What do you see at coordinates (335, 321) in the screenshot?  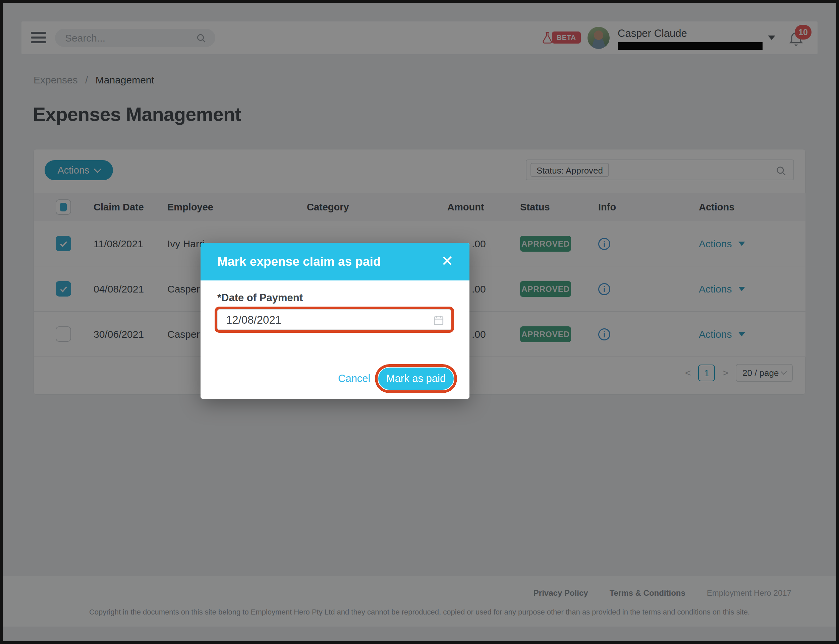 I see `mark-as-paid-modal: Mark expense claim as paid ✕ *Date of Pa…` at bounding box center [335, 321].